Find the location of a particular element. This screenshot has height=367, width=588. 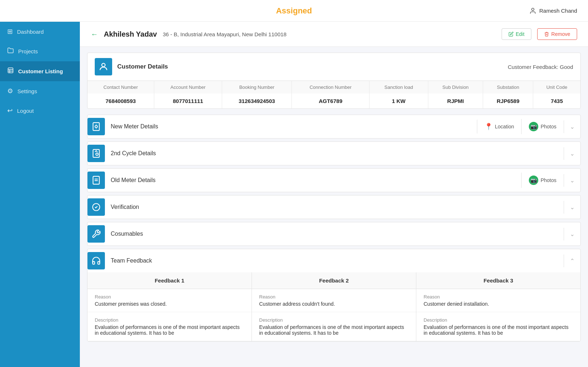

accordion-verification: Verification ⌄ is located at coordinates (334, 207).